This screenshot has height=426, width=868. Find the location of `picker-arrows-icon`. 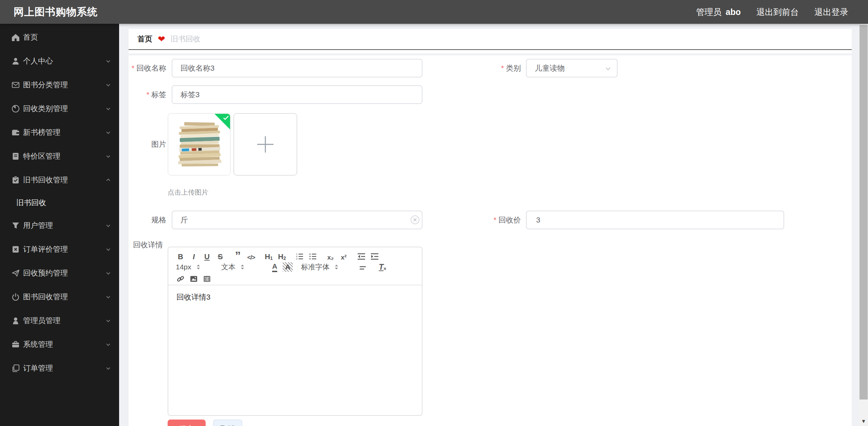

picker-arrows-icon is located at coordinates (198, 267).